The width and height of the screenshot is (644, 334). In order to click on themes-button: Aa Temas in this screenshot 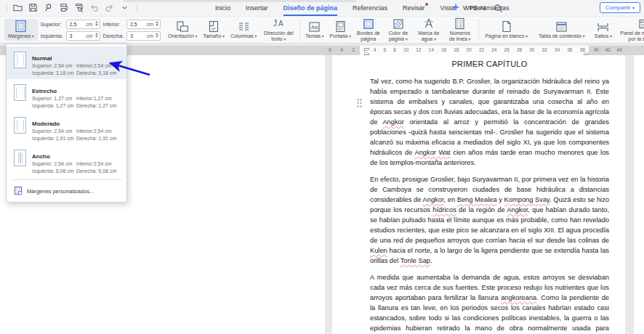, I will do `click(314, 30)`.